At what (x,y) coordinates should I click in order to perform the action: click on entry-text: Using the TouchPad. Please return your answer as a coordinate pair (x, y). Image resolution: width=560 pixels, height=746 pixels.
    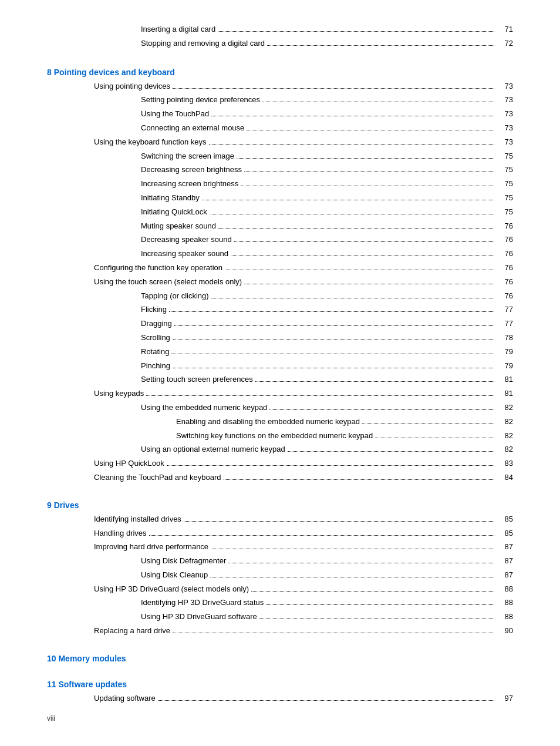
    Looking at the image, I should click on (175, 114).